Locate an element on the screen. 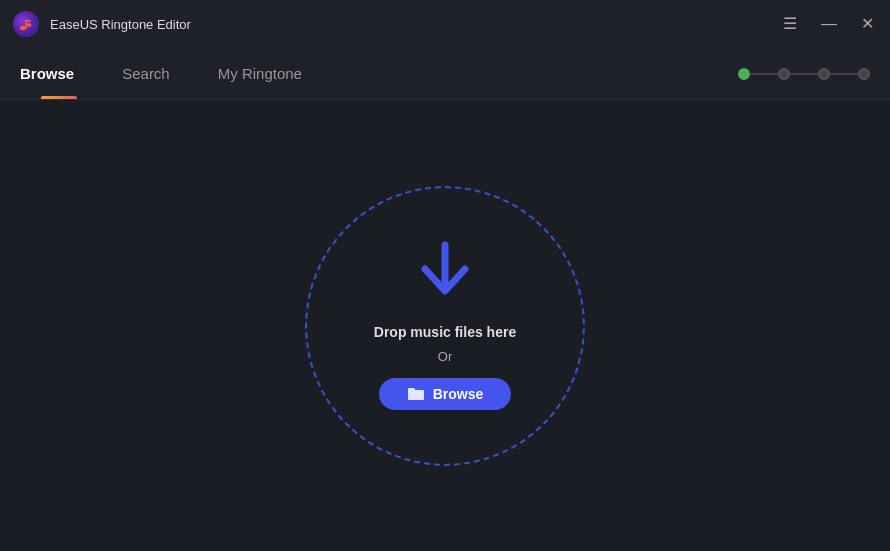 This screenshot has width=890, height=551. browse-button: Browse is located at coordinates (446, 394).